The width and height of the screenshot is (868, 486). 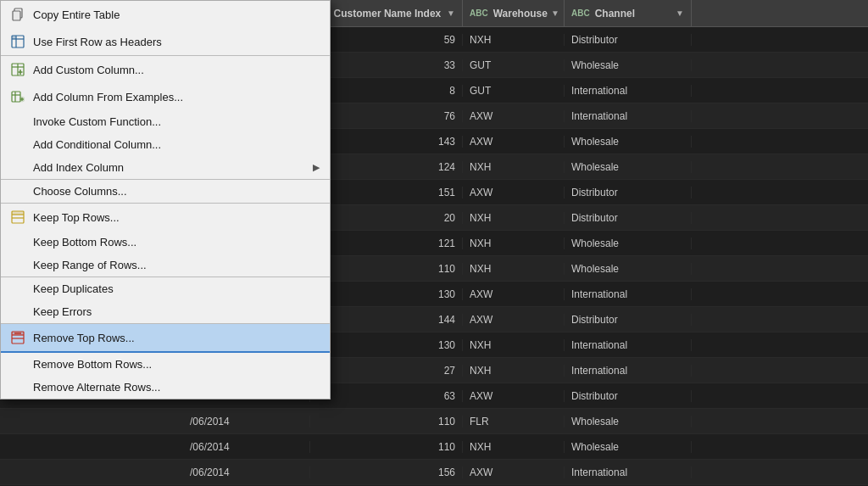 What do you see at coordinates (628, 14) in the screenshot?
I see `col-header-channel: ABC Channel ▼` at bounding box center [628, 14].